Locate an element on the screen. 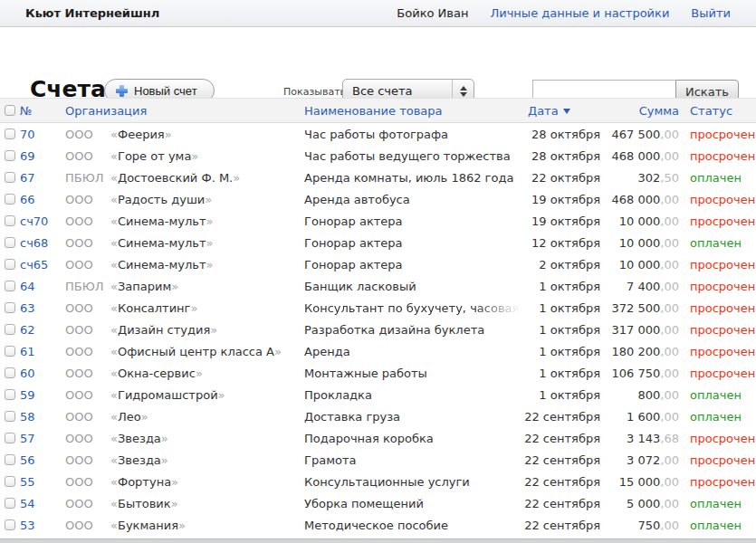  invoice-number-link: 64 is located at coordinates (27, 286).